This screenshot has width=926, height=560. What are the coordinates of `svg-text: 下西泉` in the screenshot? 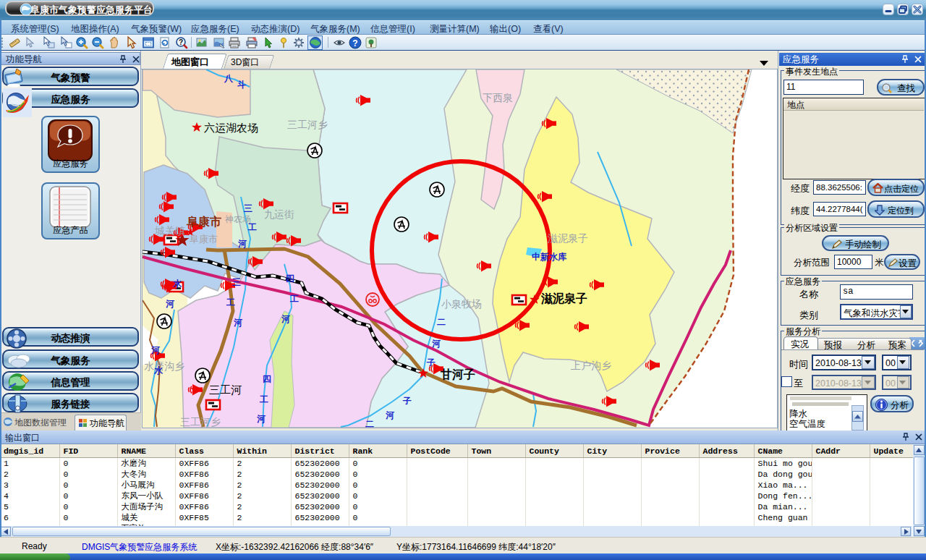 It's located at (498, 98).